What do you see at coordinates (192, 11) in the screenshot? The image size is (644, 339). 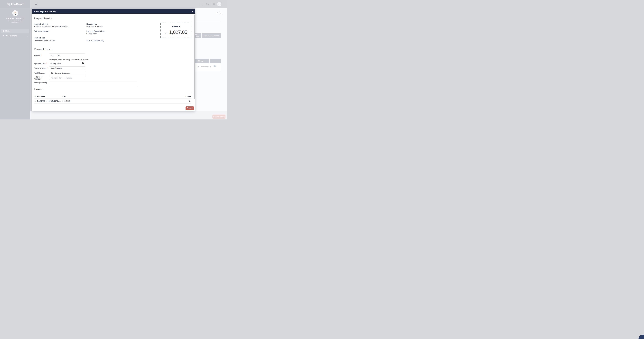 I see `close-icon: ✕` at bounding box center [192, 11].